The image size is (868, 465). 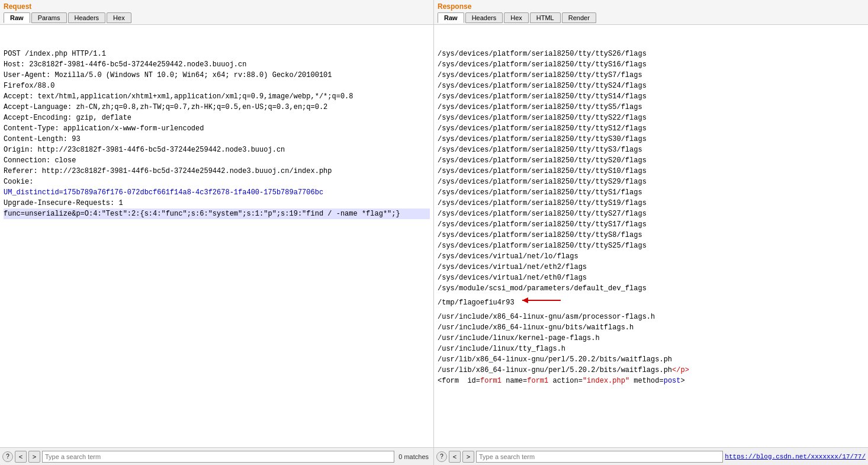 What do you see at coordinates (8, 457) in the screenshot?
I see `left-help-button: ?` at bounding box center [8, 457].